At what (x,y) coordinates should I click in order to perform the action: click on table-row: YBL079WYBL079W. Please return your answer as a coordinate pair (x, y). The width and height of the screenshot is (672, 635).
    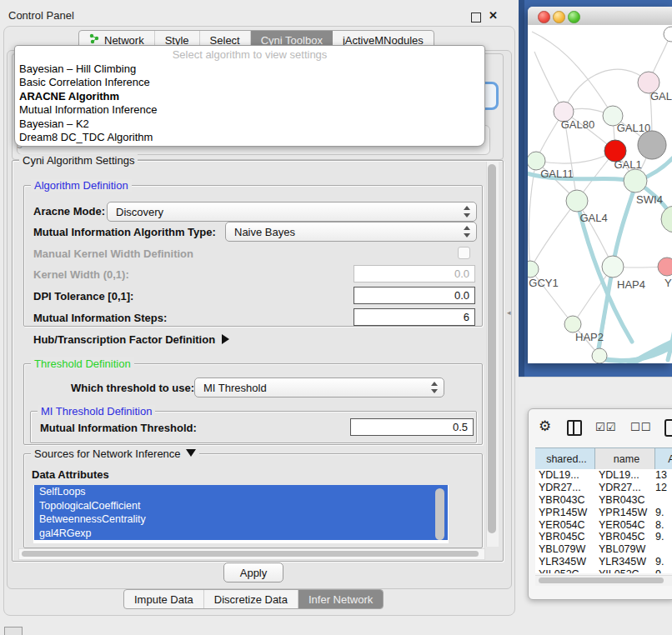
    Looking at the image, I should click on (604, 550).